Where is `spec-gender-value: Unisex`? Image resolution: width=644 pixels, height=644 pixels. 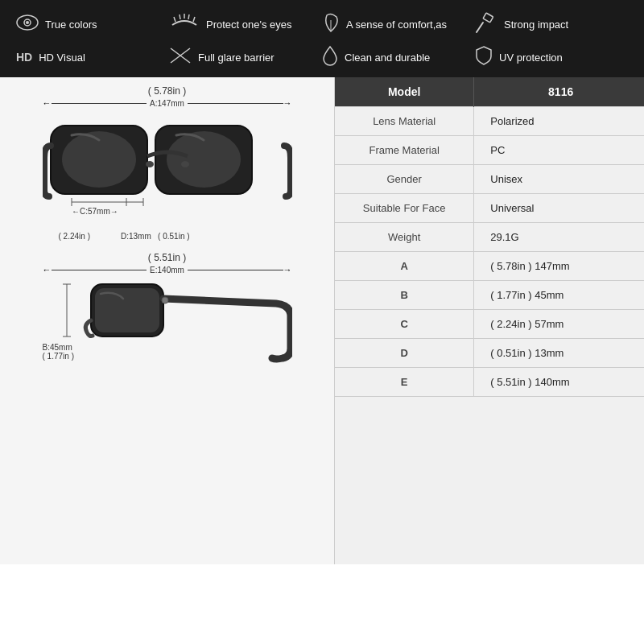
spec-gender-value: Unisex is located at coordinates (559, 180).